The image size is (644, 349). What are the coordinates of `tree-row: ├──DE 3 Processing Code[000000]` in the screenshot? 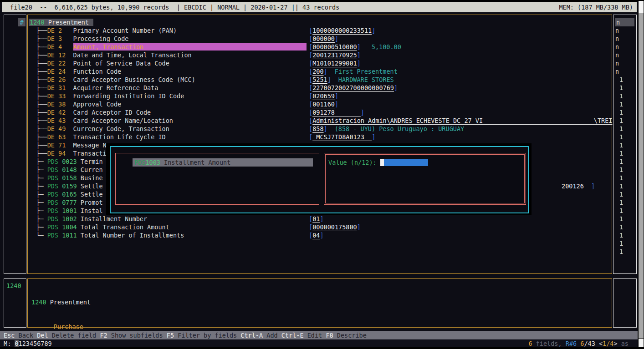 It's located at (318, 39).